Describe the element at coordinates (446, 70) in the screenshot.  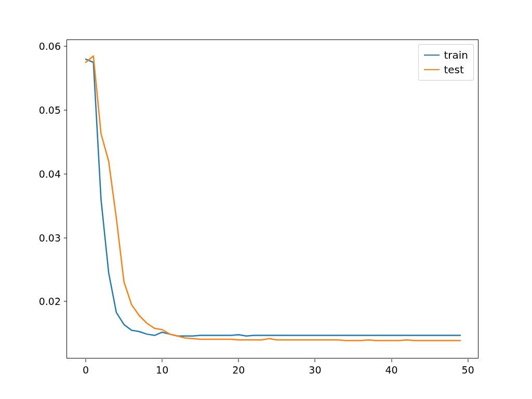
I see `legend-entry-test: test` at that location.